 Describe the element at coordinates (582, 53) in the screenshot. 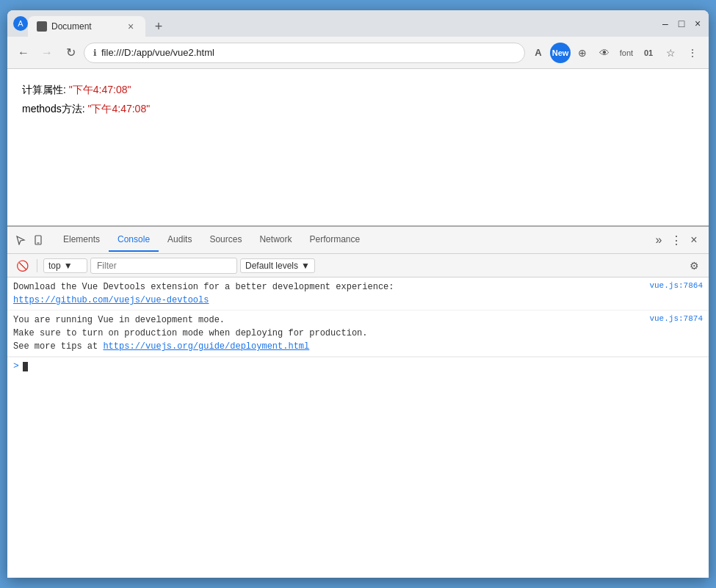

I see `extensions-icon: ⊕` at that location.